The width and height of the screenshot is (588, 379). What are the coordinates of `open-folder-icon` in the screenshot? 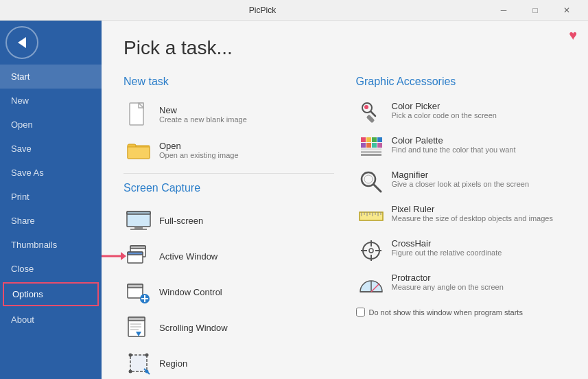 It's located at (139, 150).